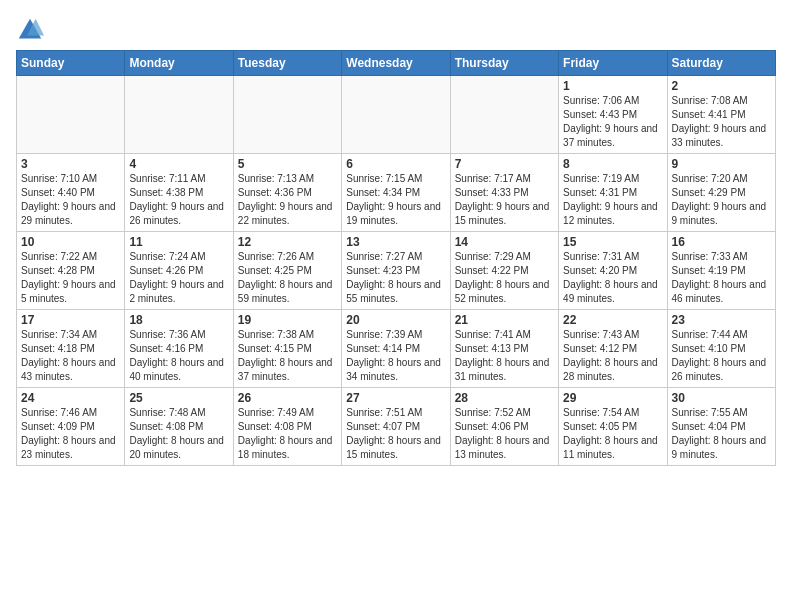 Image resolution: width=792 pixels, height=612 pixels. Describe the element at coordinates (70, 242) in the screenshot. I see `day-number: 10` at that location.